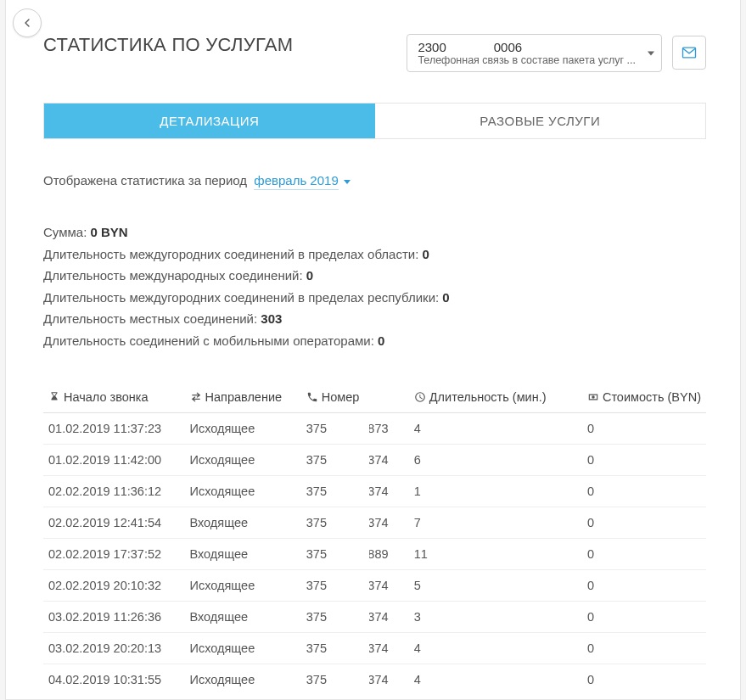 The width and height of the screenshot is (746, 700). I want to click on account-selector: 23000006 Телефонная связь в составе паке…, so click(535, 53).